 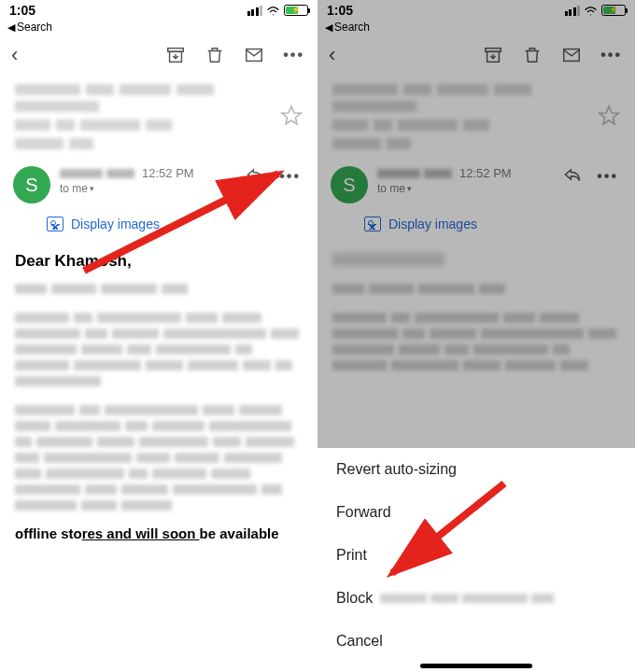 I want to click on greeting-text: Dear Khamosh,, so click(x=159, y=258).